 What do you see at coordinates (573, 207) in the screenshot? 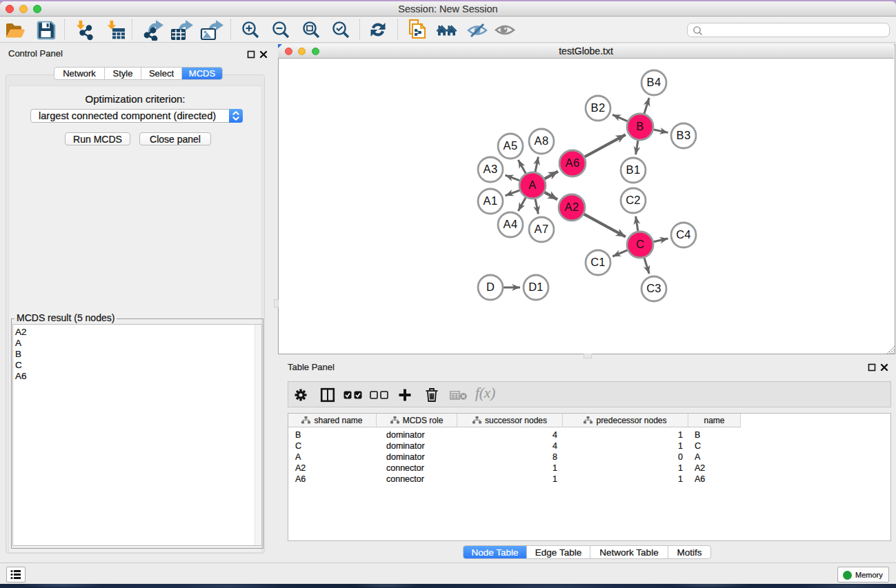
I see `svg-text: A2` at bounding box center [573, 207].